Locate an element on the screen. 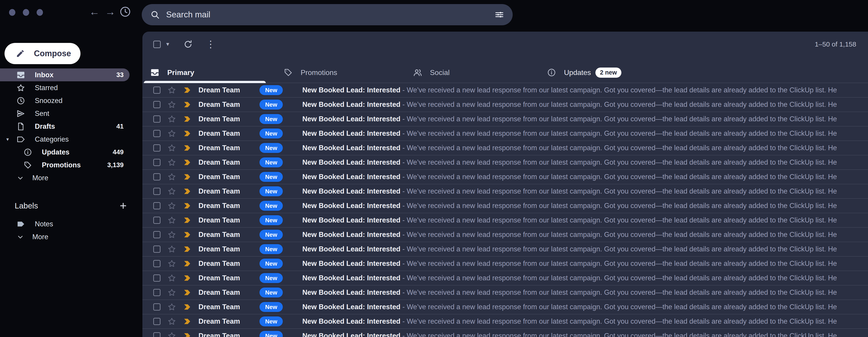 This screenshot has width=868, height=337. create-label-icon: + is located at coordinates (123, 206).